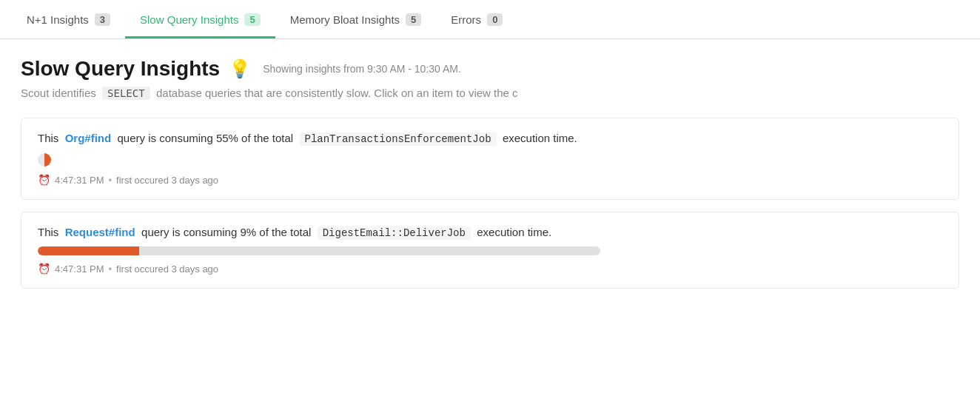 The width and height of the screenshot is (980, 393). I want to click on description-prefix: Scout identifies, so click(58, 93).